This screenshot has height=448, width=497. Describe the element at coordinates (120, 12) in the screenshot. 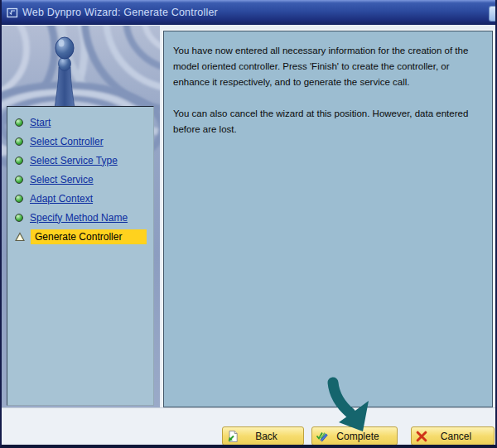

I see `window-title: Web Dynpro Wizard: Generate Controller` at that location.